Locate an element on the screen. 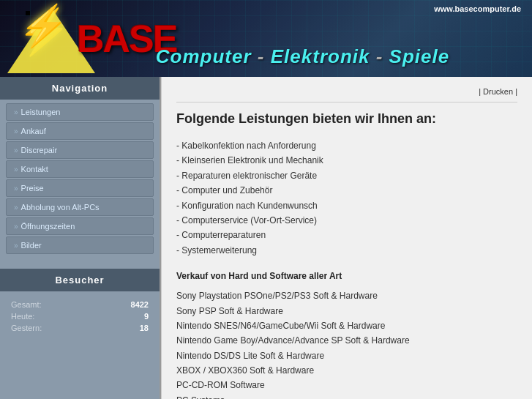 The height and width of the screenshot is (399, 532). sidebar-item-oeffnungszeiten: »Öffnungszeiten is located at coordinates (80, 226).